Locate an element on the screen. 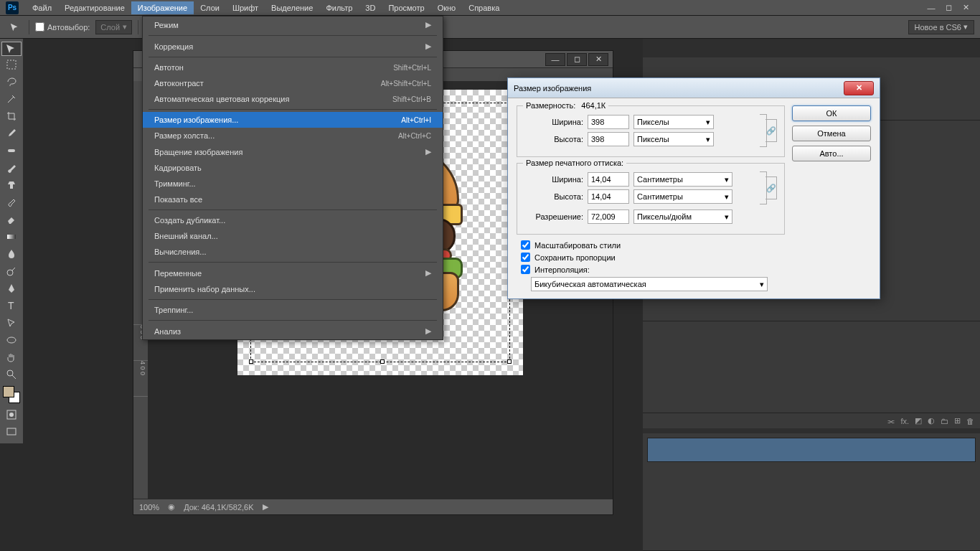 This screenshot has width=980, height=551. pixel-width-input is located at coordinates (608, 122).